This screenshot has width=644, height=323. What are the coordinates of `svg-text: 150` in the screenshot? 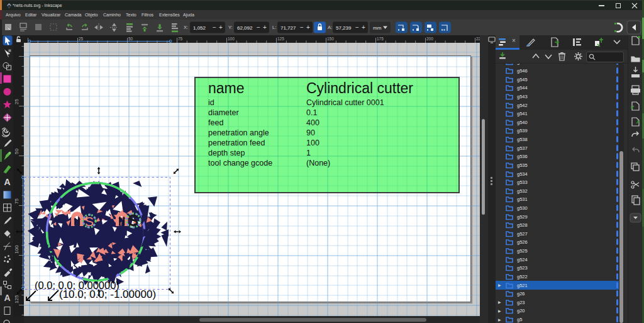 It's located at (331, 39).